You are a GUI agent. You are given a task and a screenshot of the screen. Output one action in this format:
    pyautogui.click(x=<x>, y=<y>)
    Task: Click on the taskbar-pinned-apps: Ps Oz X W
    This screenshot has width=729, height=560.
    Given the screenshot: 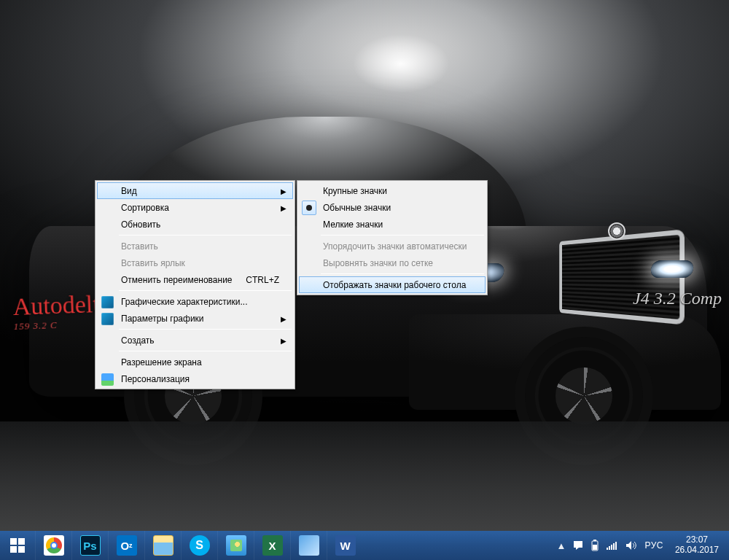 What is the action you would take?
    pyautogui.click(x=199, y=545)
    